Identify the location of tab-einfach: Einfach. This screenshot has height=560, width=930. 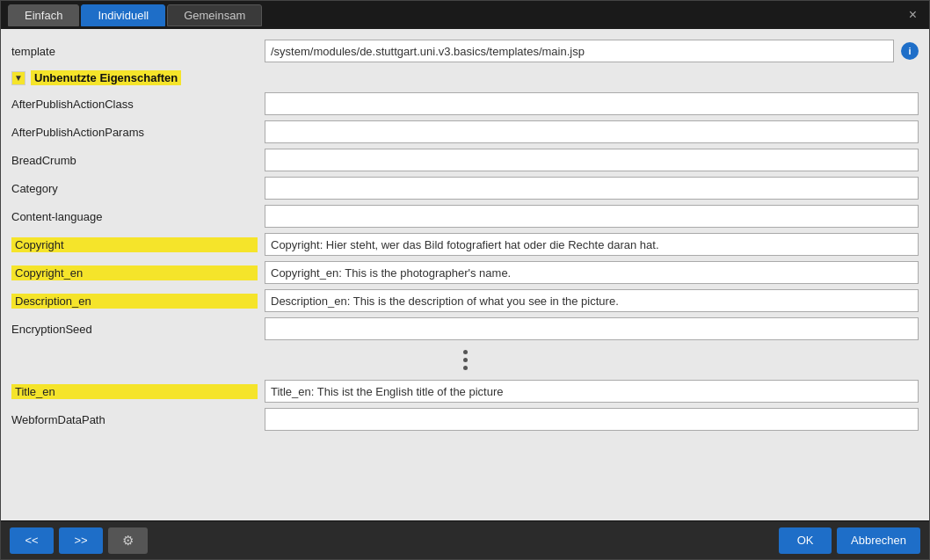
(44, 16).